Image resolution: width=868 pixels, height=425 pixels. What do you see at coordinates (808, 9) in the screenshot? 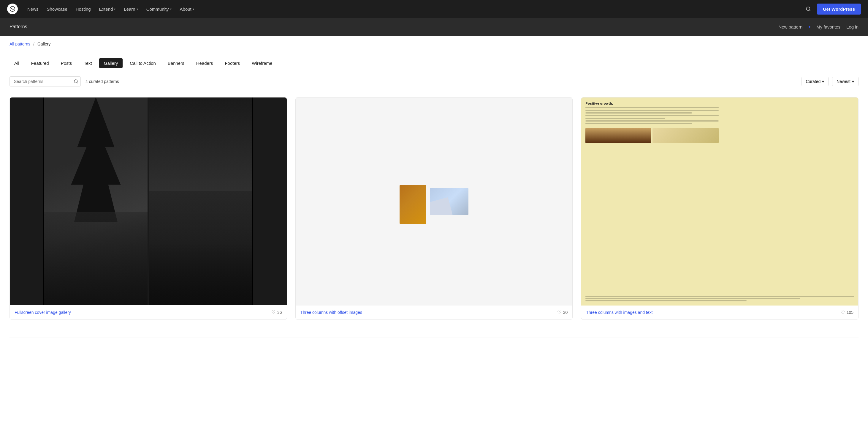
I see `search-button` at bounding box center [808, 9].